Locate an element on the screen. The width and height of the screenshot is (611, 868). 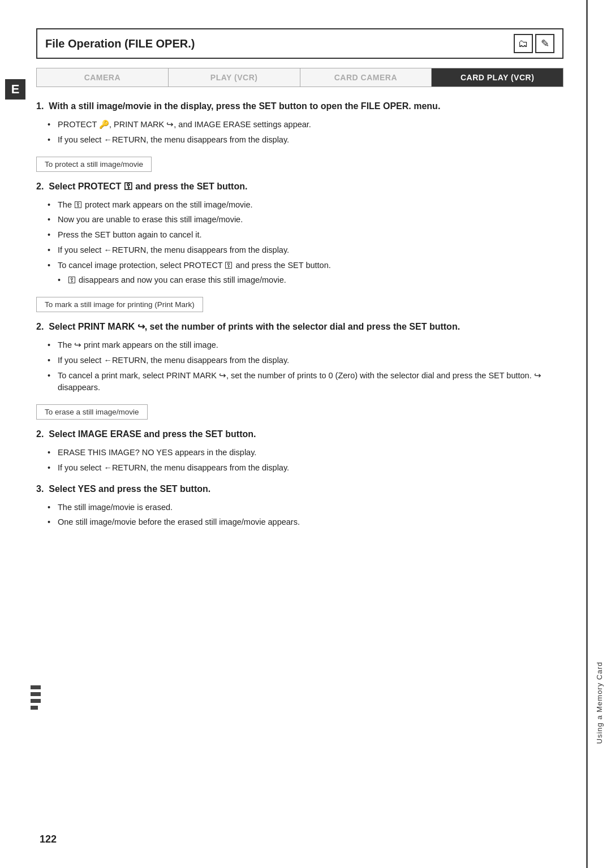
step4-bullets: ERASE THIS IMAGE? NO YES appears in the … is located at coordinates (306, 460).